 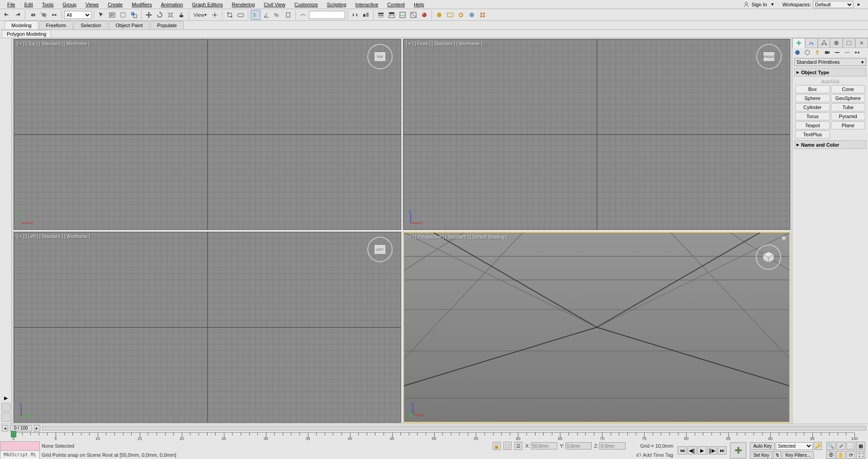 I want to click on time-slider-track, so click(x=454, y=428).